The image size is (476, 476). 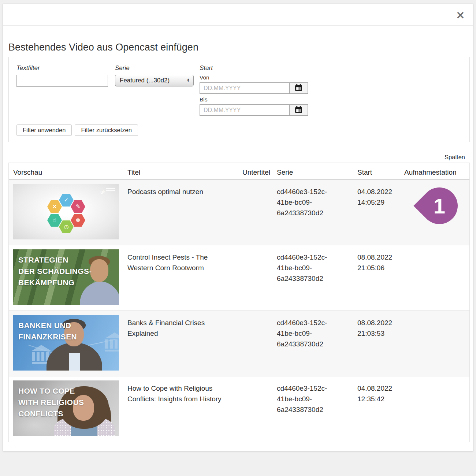 What do you see at coordinates (78, 207) in the screenshot?
I see `clipboard-pencil-hexagon-icon: ✎` at bounding box center [78, 207].